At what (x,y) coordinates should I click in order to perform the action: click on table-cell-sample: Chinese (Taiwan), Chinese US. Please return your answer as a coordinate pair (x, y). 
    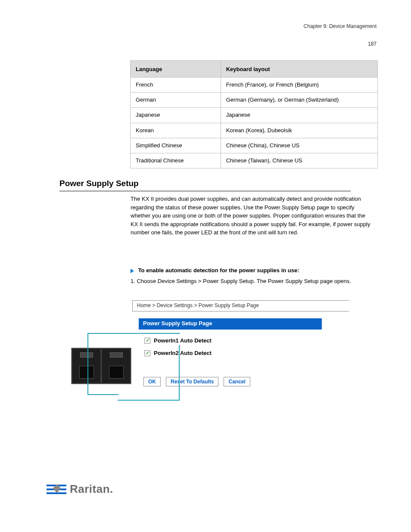
    Looking at the image, I should click on (299, 160).